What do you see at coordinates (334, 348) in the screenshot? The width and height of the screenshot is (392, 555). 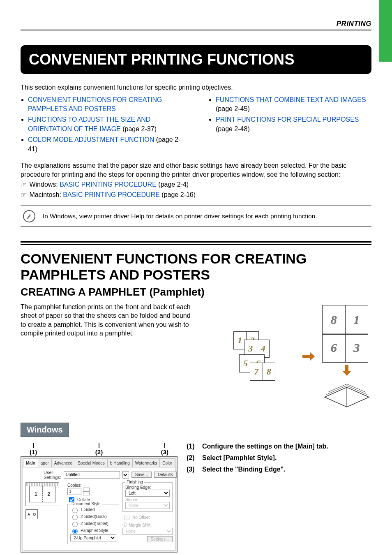 I see `spread-page: 6` at bounding box center [334, 348].